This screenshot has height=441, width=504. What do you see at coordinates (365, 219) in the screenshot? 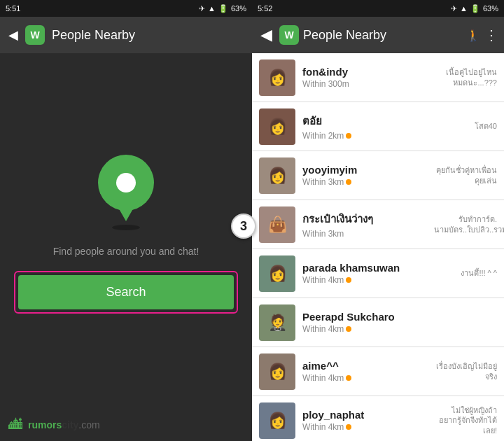
I see `person-name: กระเป๋าเงินว่างๆ` at bounding box center [365, 219].